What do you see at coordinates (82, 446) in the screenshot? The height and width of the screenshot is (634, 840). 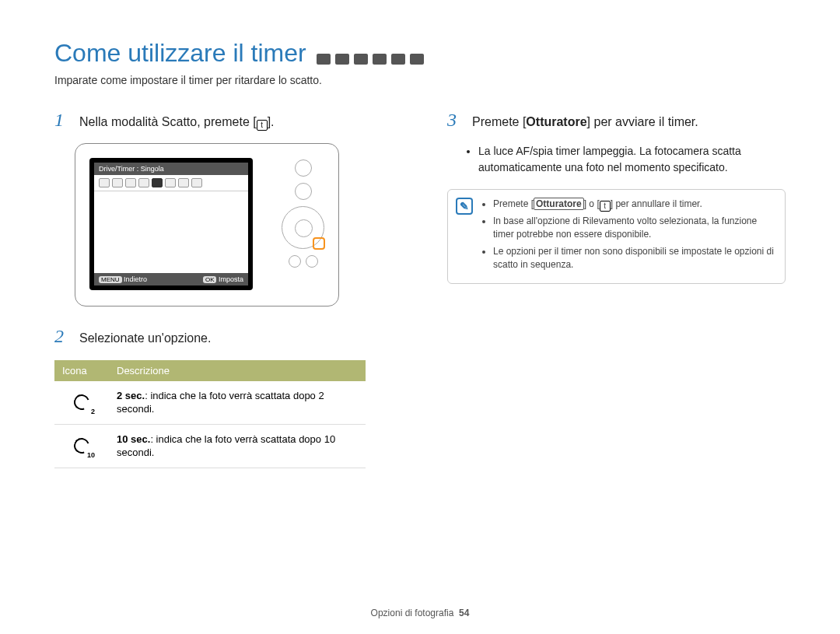 I see `timer-10s-icon: 10` at bounding box center [82, 446].